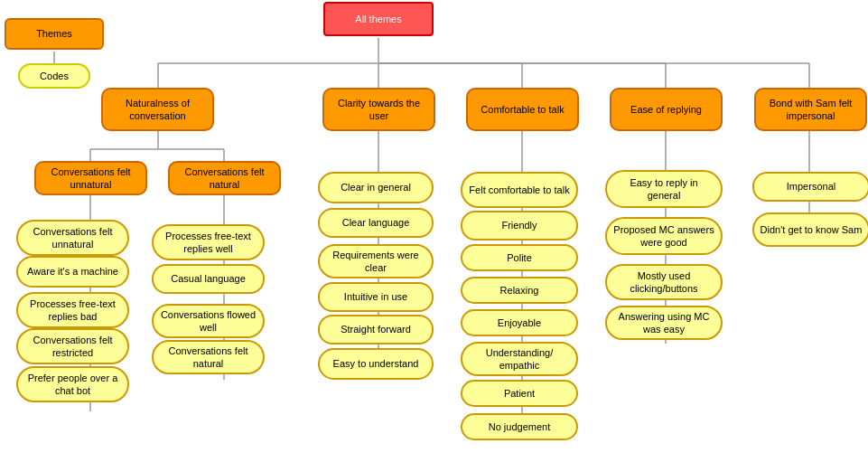 This screenshot has width=868, height=453. Describe the element at coordinates (519, 258) in the screenshot. I see `polite-node: Polite` at that location.